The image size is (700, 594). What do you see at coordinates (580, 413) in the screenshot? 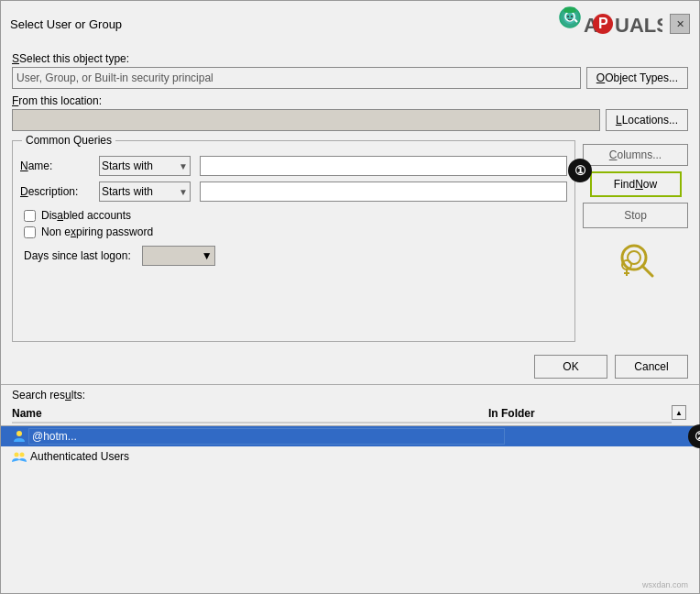
I see `header-folder: In Folder` at bounding box center [580, 413].